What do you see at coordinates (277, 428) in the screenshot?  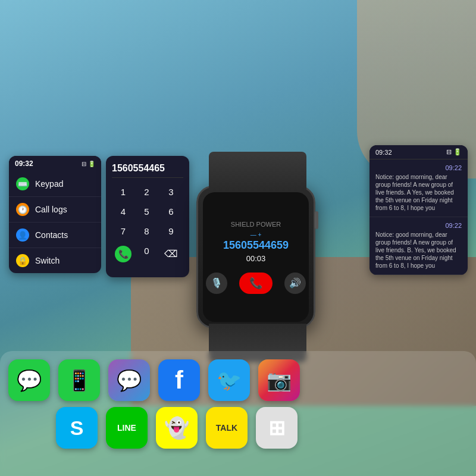 I see `grid-app-icon: ⊞` at bounding box center [277, 428].